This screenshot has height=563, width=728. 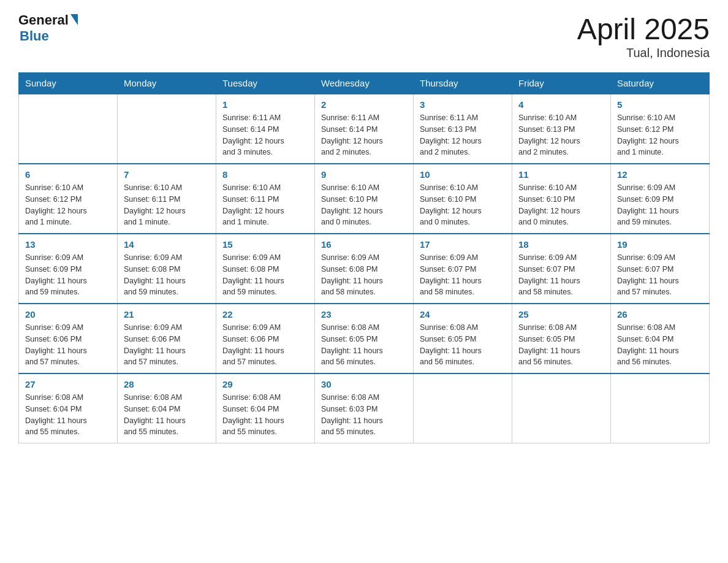 What do you see at coordinates (265, 104) in the screenshot?
I see `day-number: 1` at bounding box center [265, 104].